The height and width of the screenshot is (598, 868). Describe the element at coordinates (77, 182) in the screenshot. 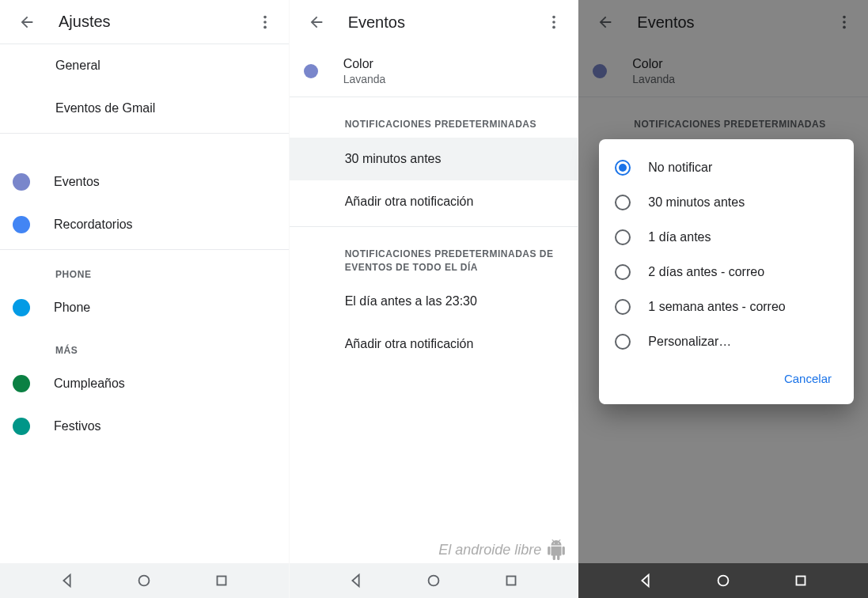

I see `list-item-label: Eventos` at that location.